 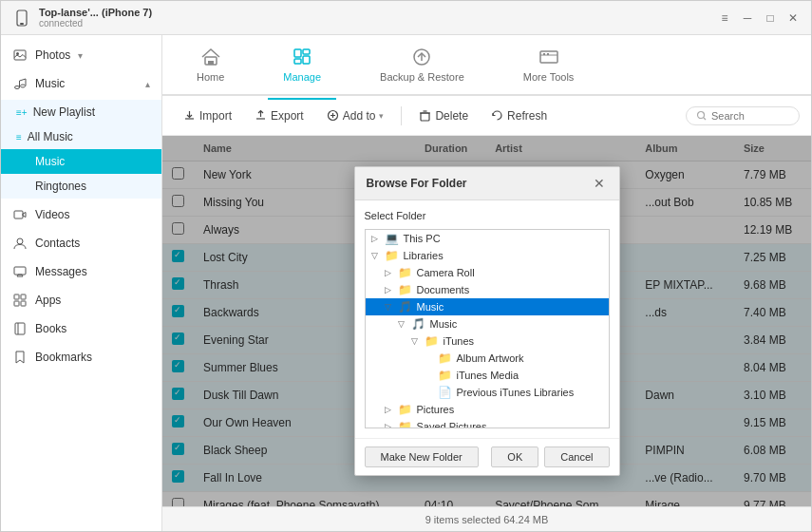 What do you see at coordinates (422, 457) in the screenshot?
I see `make-new-folder-button: Make New Folder` at bounding box center [422, 457].